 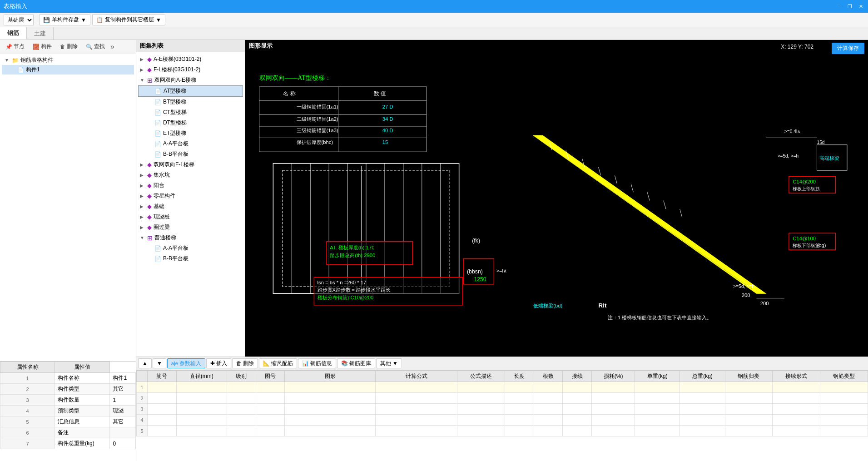 What do you see at coordinates (191, 154) in the screenshot?
I see `list-item: 📄 B-B平台板` at bounding box center [191, 154].